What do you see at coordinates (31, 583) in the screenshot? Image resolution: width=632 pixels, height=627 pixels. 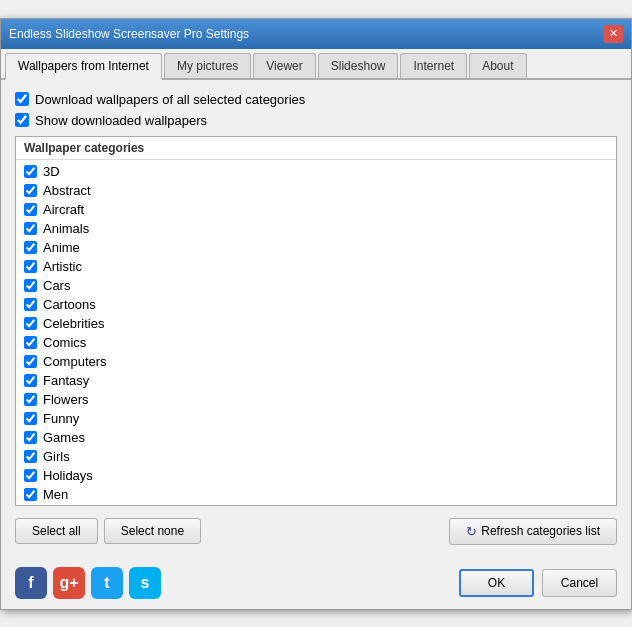 I see `facebook-icon: f` at bounding box center [31, 583].